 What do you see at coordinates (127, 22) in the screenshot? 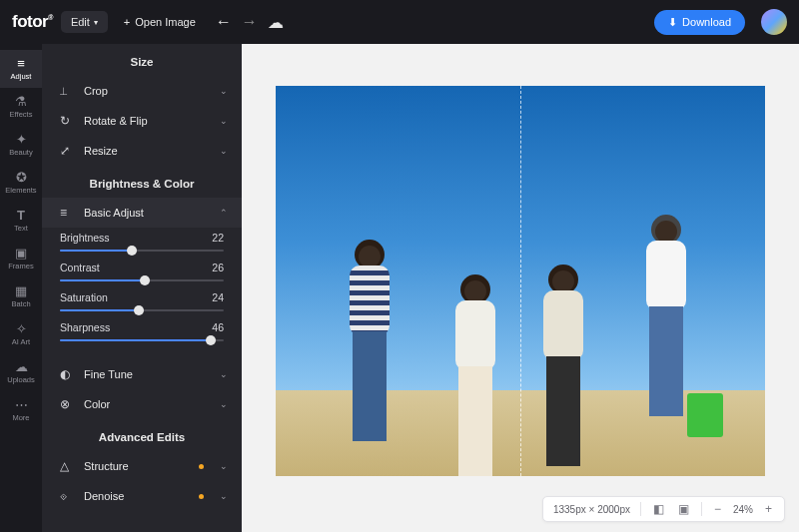
I see `plus-icon: +` at bounding box center [127, 22].